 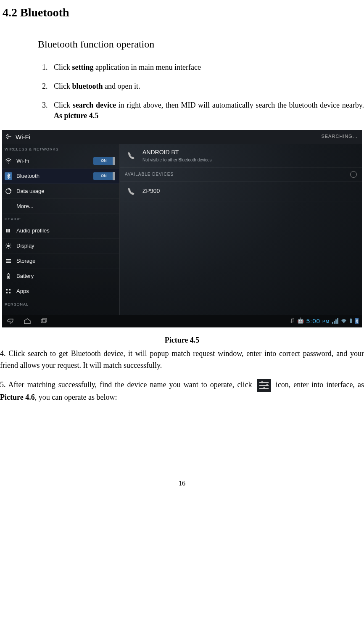 What do you see at coordinates (66, 206) in the screenshot?
I see `sidebar-more-label: More...` at bounding box center [66, 206].